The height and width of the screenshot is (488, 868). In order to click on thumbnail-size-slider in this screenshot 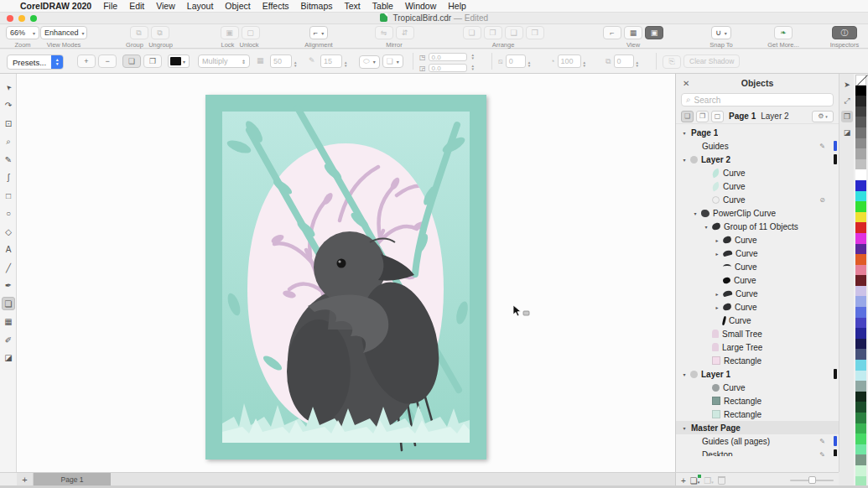, I will do `click(812, 480)`.